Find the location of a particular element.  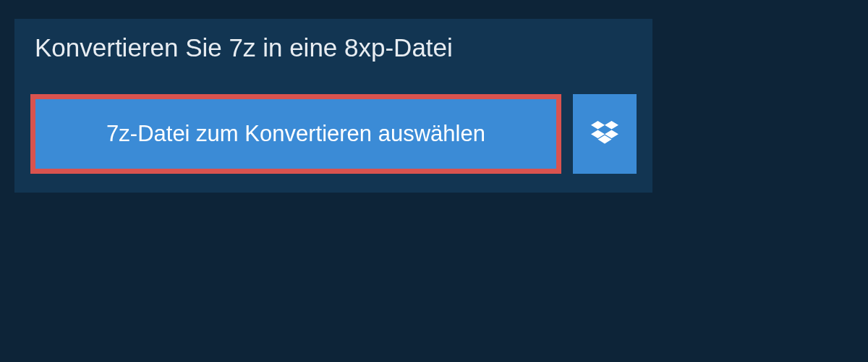

select-file-button-highlight: 7z-Datei zum Konvertieren auswählen is located at coordinates (296, 134).